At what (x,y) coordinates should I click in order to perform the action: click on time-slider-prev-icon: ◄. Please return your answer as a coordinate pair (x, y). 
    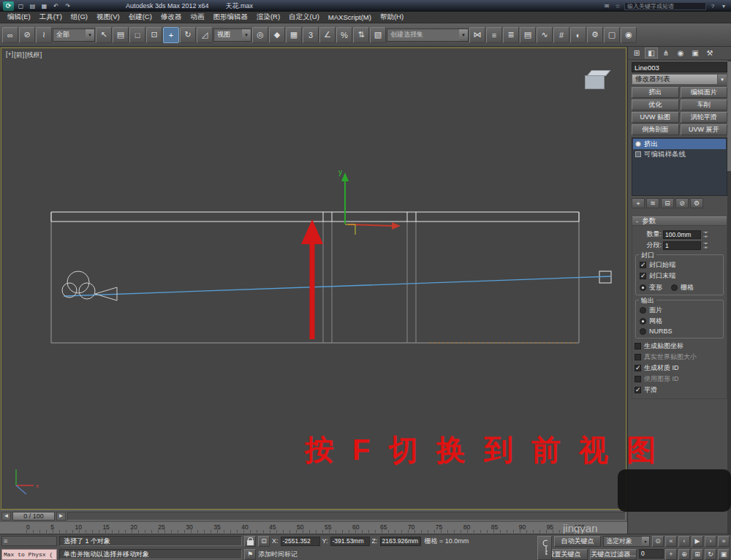
    Looking at the image, I should click on (6, 516).